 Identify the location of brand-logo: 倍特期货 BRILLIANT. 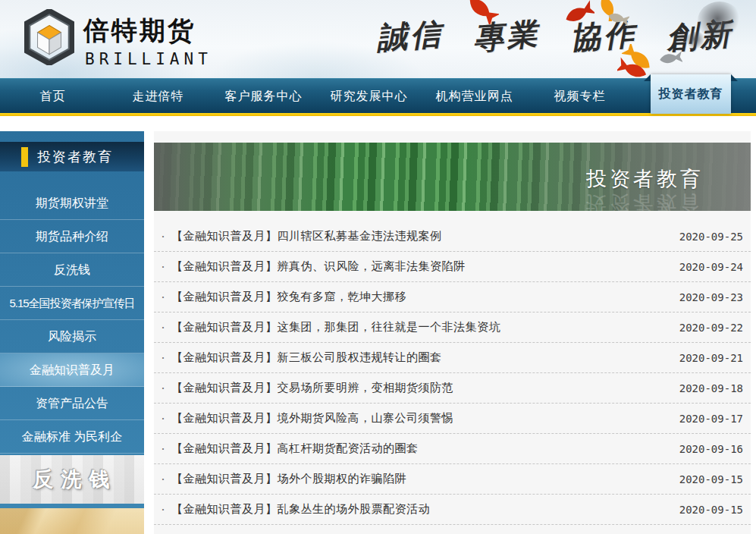
(118, 39).